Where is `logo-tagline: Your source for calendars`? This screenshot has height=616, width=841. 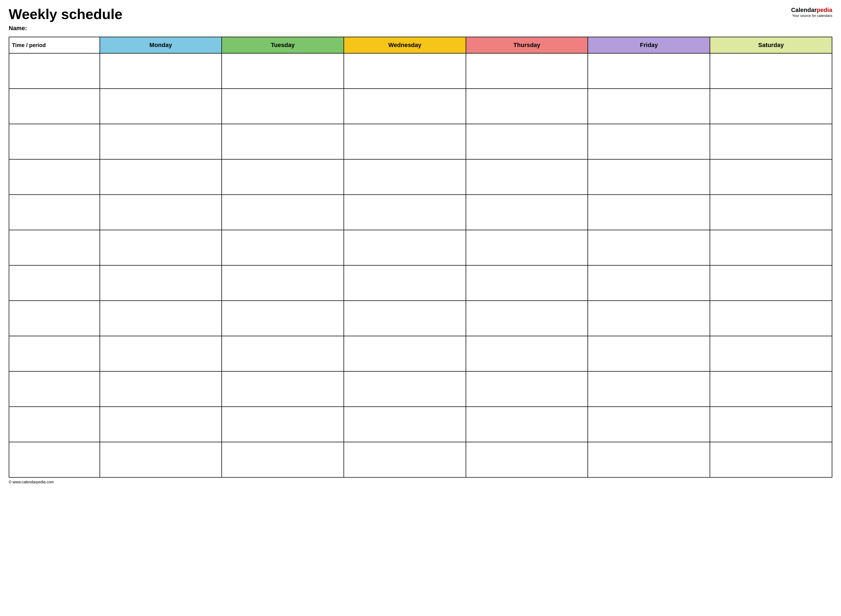
logo-tagline: Your source for calendars is located at coordinates (812, 16).